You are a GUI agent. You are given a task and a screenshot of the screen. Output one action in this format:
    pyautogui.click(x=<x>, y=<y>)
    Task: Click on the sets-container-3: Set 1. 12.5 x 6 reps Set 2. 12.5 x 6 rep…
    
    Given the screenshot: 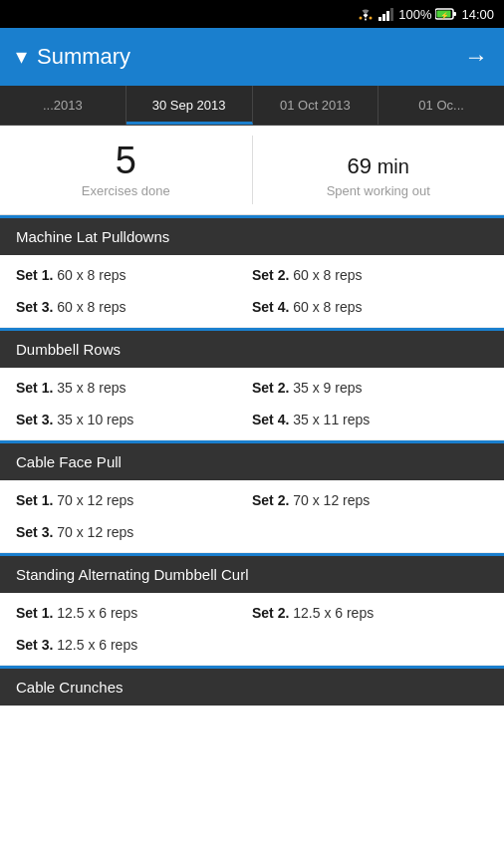 What is the action you would take?
    pyautogui.click(x=252, y=630)
    